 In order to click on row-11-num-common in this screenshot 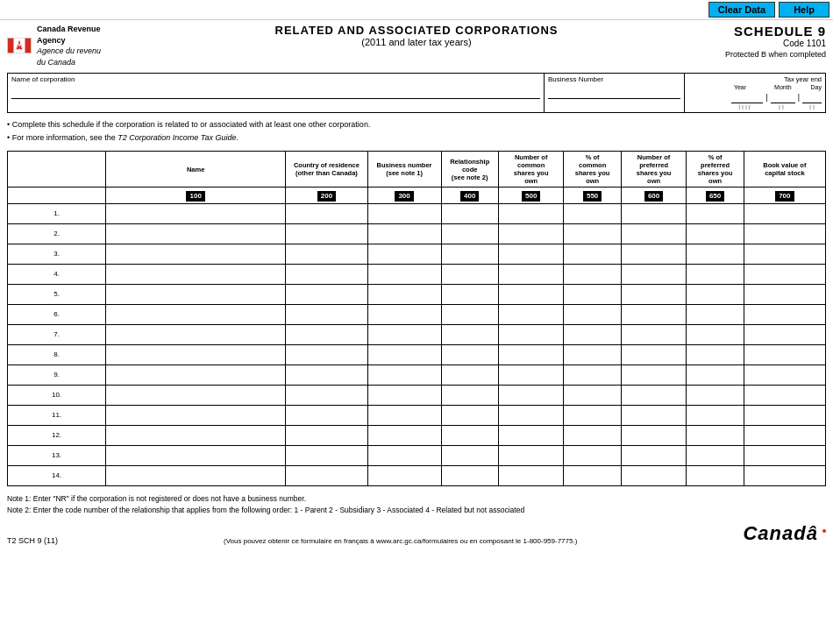, I will do `click(531, 415)`.